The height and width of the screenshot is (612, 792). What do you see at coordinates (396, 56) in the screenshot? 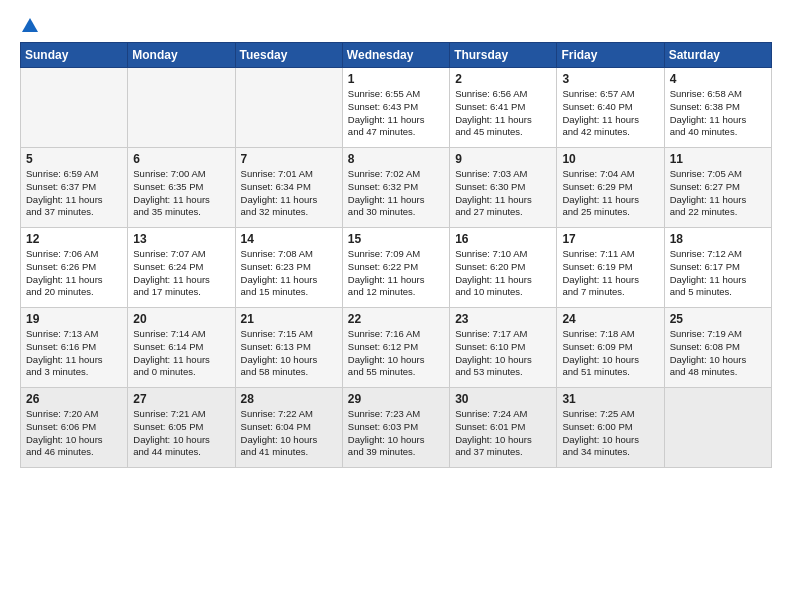
I see `weekday-header-row: SundayMondayTuesdayWednesdayThursdayFrid…` at bounding box center [396, 56].